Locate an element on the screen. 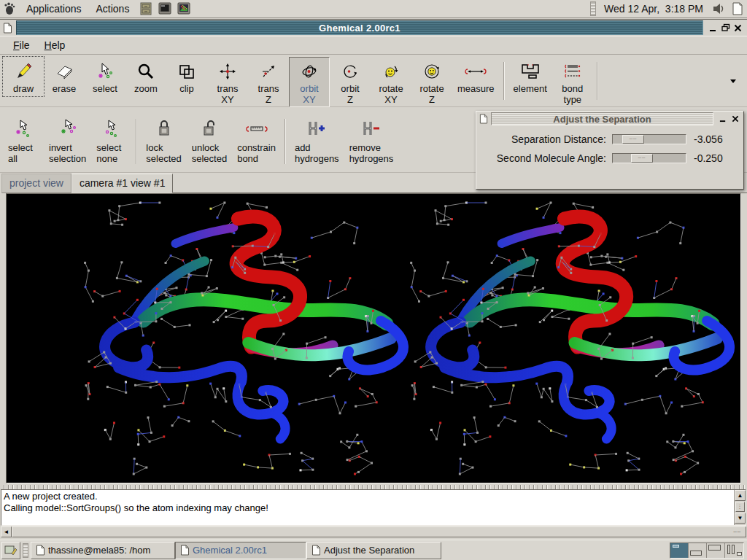 Image resolution: width=747 pixels, height=560 pixels. orbit-xy-icon is located at coordinates (309, 71).